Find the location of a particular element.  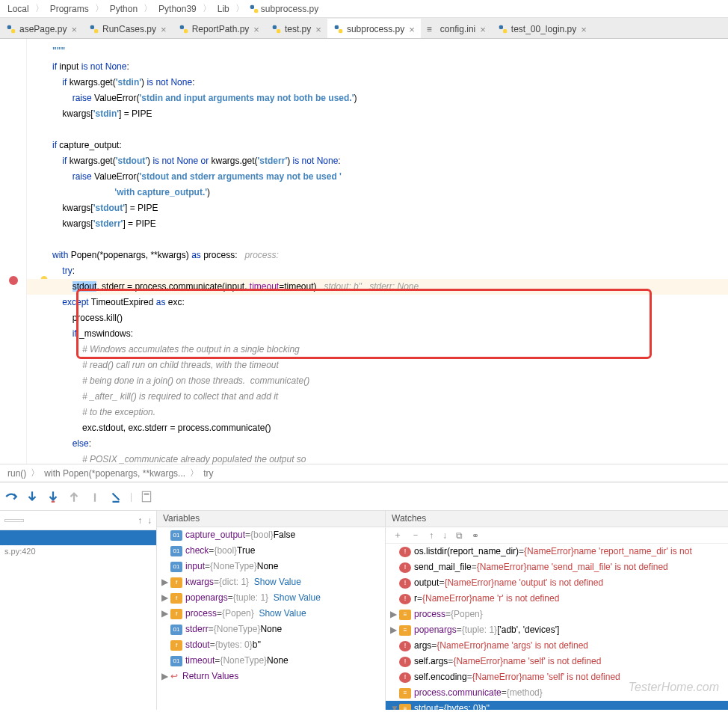

step-out-icon is located at coordinates (74, 497).